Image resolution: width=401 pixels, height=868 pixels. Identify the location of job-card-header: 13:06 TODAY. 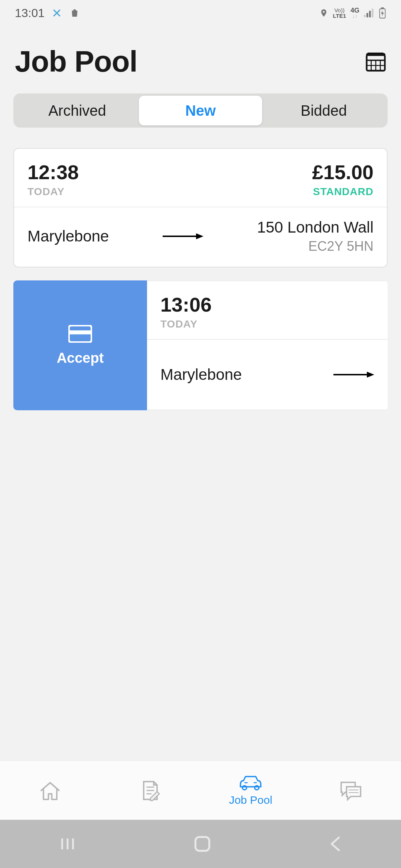
(267, 310).